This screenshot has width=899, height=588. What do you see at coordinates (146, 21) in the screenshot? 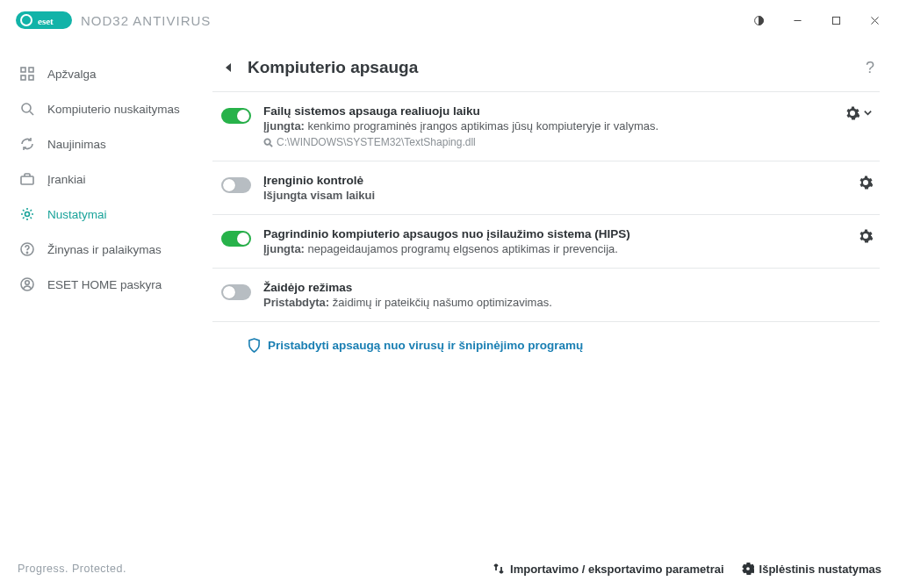
I see `product-name: NOD32 ANTIVIRUS` at bounding box center [146, 21].